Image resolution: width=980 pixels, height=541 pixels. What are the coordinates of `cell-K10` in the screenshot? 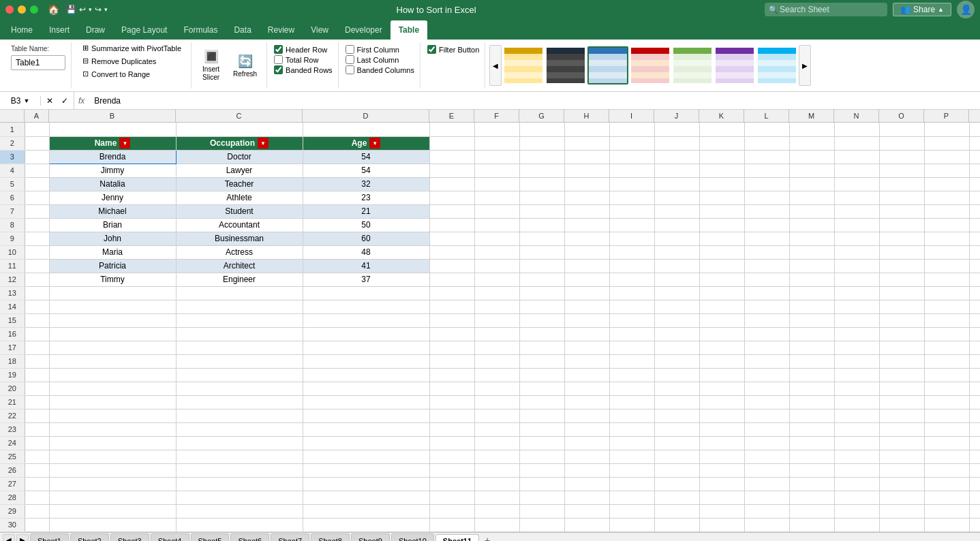 It's located at (722, 252).